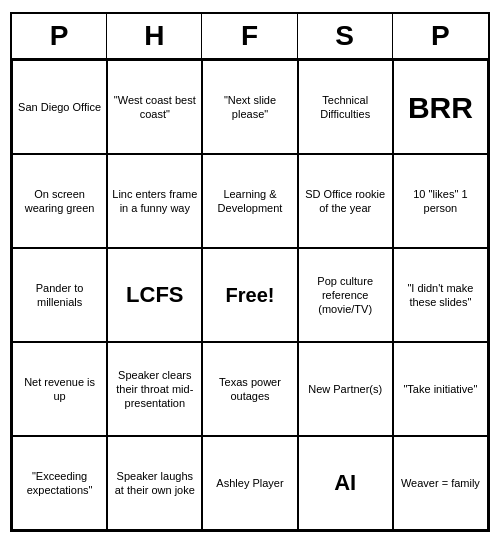 This screenshot has width=500, height=544. Describe the element at coordinates (250, 483) in the screenshot. I see `bingo-cell-22: Ashley Player` at that location.